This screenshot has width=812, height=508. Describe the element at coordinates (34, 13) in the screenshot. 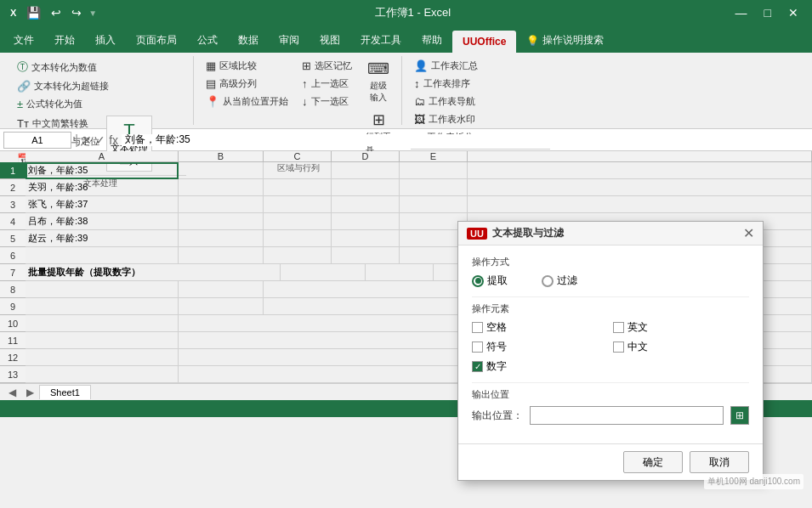

I see `save-quick-btn: 💾` at that location.